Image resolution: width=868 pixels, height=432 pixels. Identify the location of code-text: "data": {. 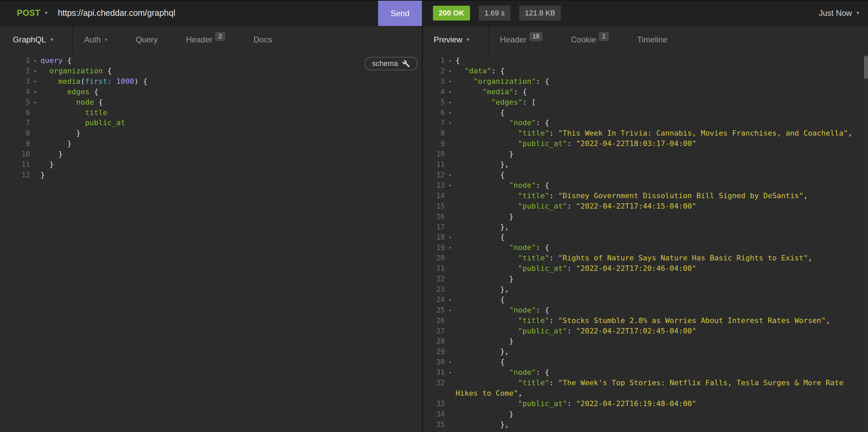
(659, 71).